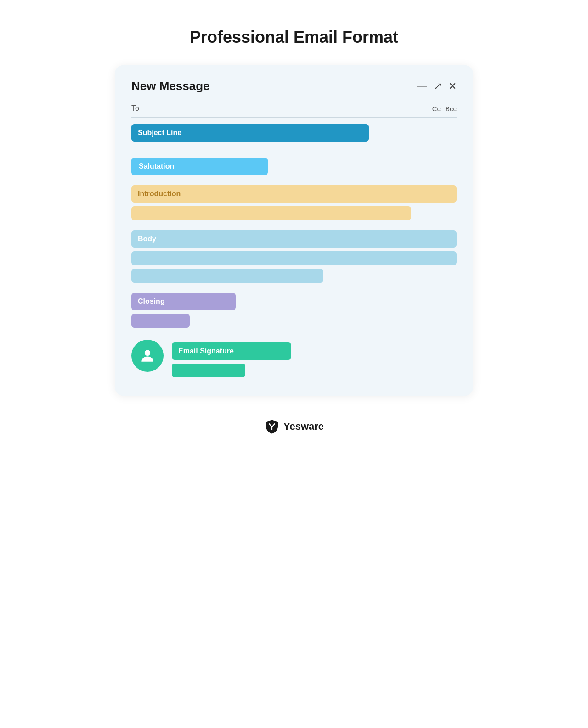 The image size is (588, 728). Describe the element at coordinates (451, 108) in the screenshot. I see `bcc-label: Bcc` at that location.